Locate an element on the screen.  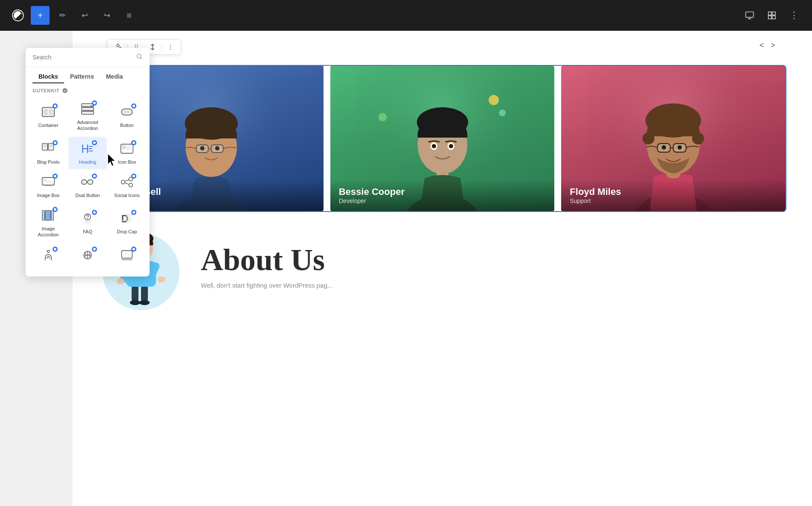
block-item-more1 is located at coordinates (48, 256).